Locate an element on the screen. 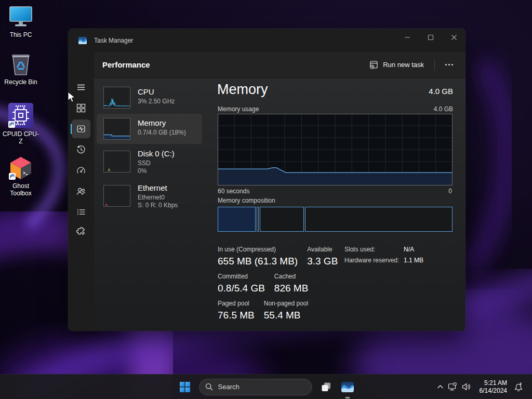  composition-segment-in-use is located at coordinates (237, 219).